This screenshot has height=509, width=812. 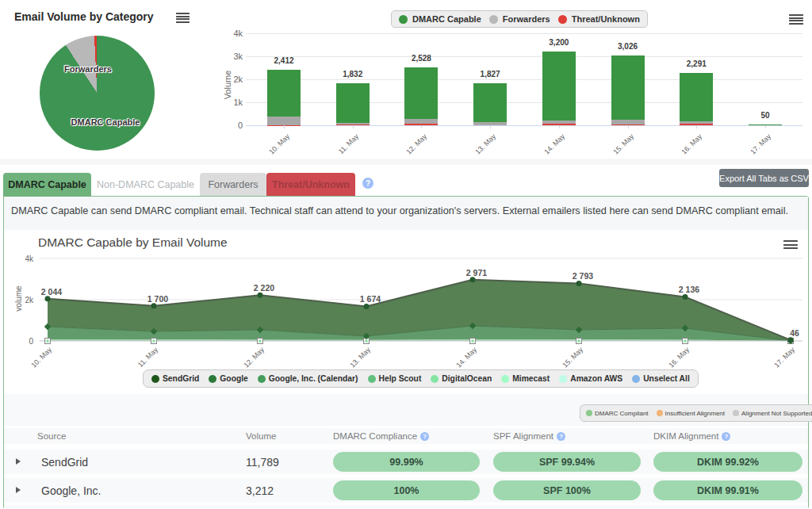 I want to click on column-header-dkim-alignment: DKIM Alignment?, so click(x=691, y=436).